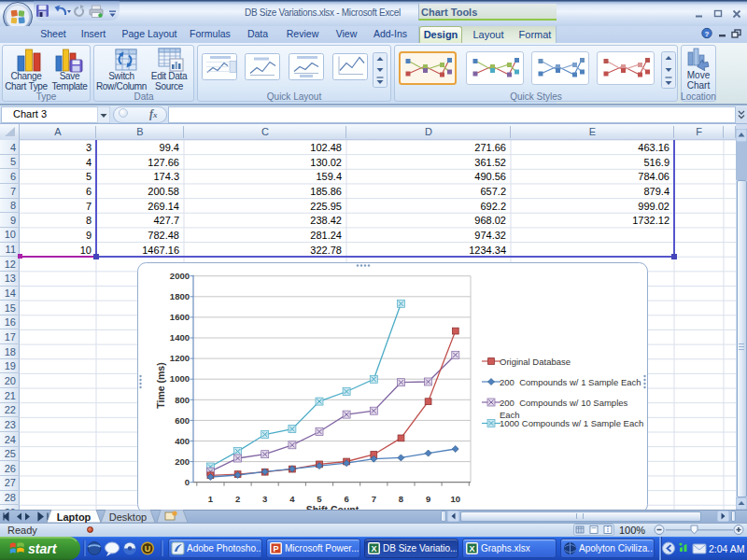  What do you see at coordinates (374, 498) in the screenshot?
I see `svg-text: 7` at bounding box center [374, 498].